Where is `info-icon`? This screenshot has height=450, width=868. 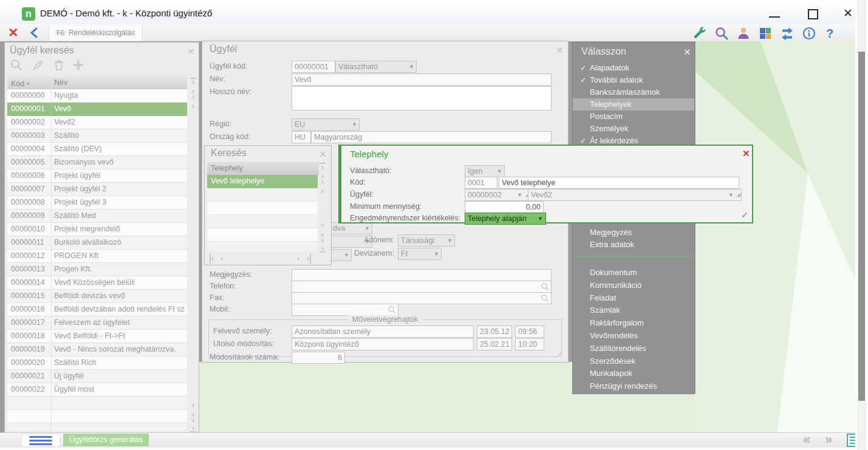
info-icon is located at coordinates (809, 33).